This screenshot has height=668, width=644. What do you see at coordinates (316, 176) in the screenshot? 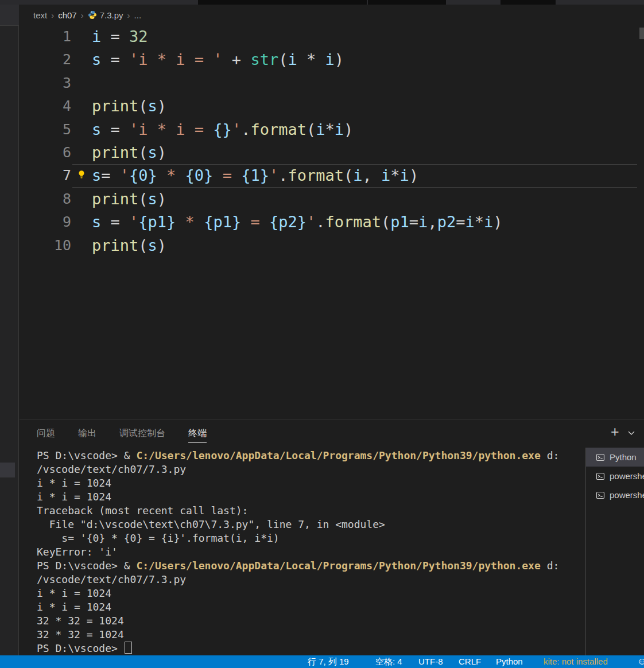
I see `token: format` at bounding box center [316, 176].